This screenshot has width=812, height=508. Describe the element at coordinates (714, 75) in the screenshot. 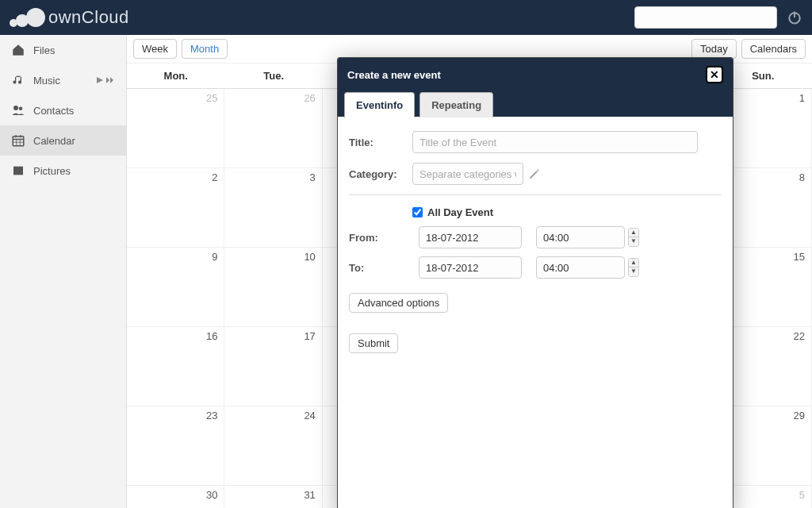

I see `close-button: ✕` at that location.